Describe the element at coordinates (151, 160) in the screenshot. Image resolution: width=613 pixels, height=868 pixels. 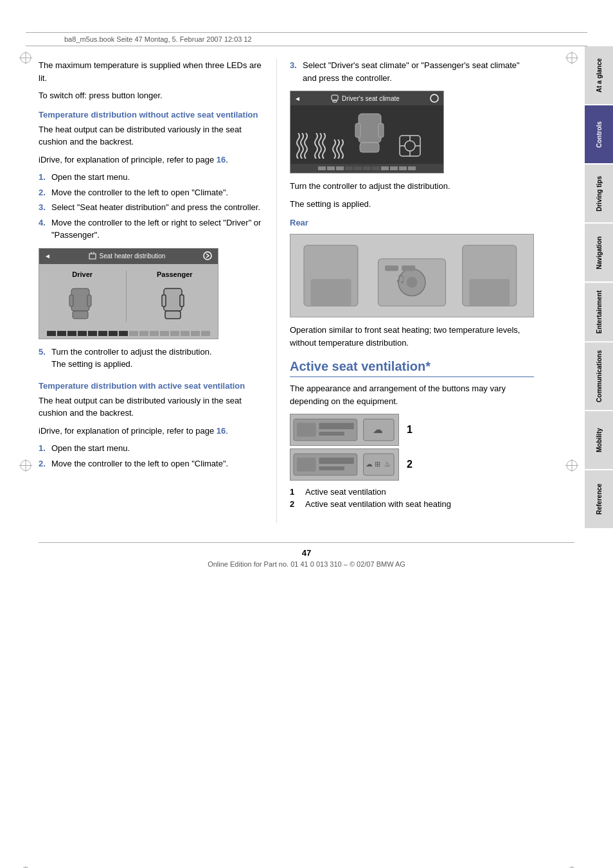
I see `section1-body-p2: iDrive, for explanation of principle, re…` at that location.